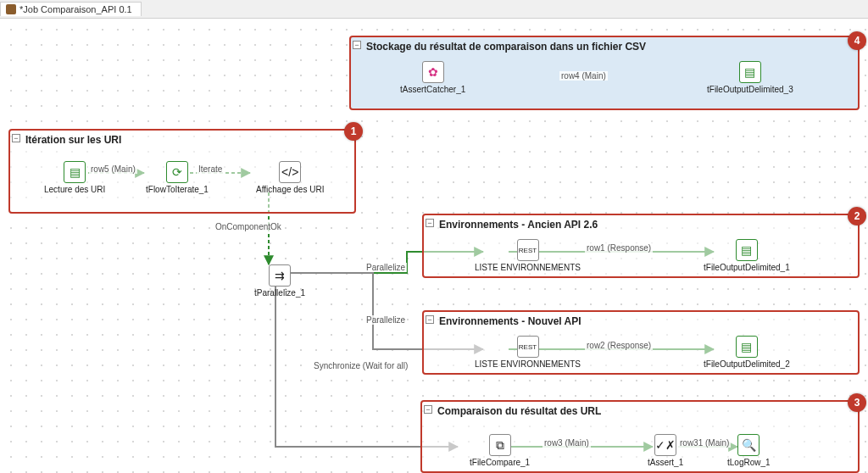 This screenshot has height=473, width=868. I want to click on job-icon, so click(11, 9).